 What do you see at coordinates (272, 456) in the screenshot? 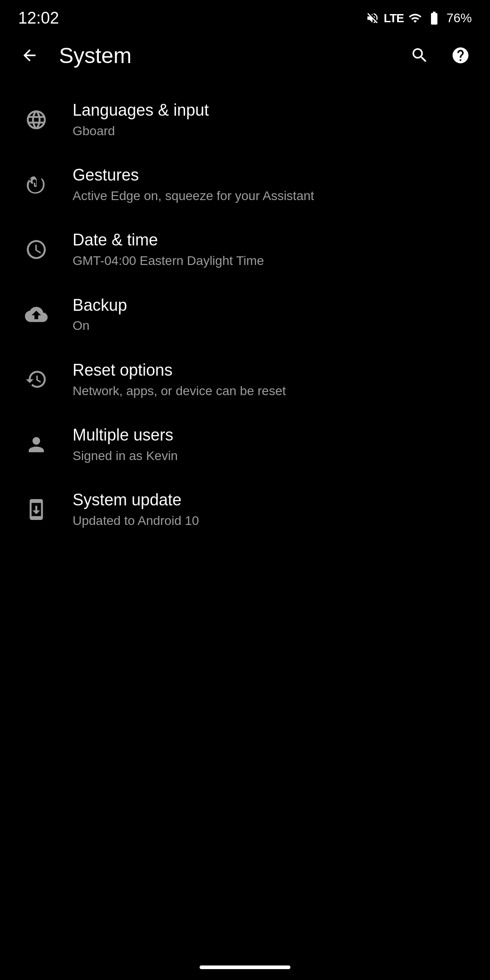
I see `multiple-users-subtitle: Signed in as Kevin` at bounding box center [272, 456].